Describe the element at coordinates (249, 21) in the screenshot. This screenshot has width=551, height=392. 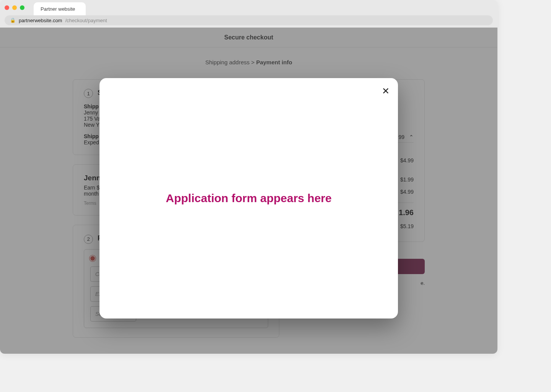
I see `address-bar-container: 🔒 partnerwebsite.com/checkout/payment` at that location.